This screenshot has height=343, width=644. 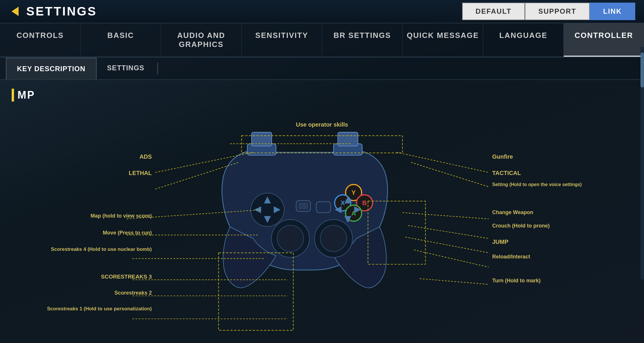 What do you see at coordinates (26, 95) in the screenshot?
I see `mp-title: MP` at bounding box center [26, 95].